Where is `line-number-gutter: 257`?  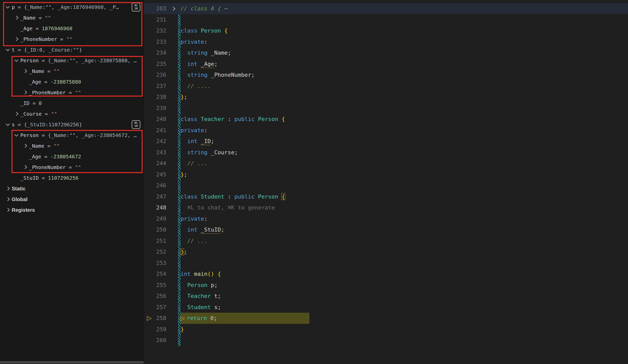 line-number-gutter: 257 is located at coordinates (161, 307).